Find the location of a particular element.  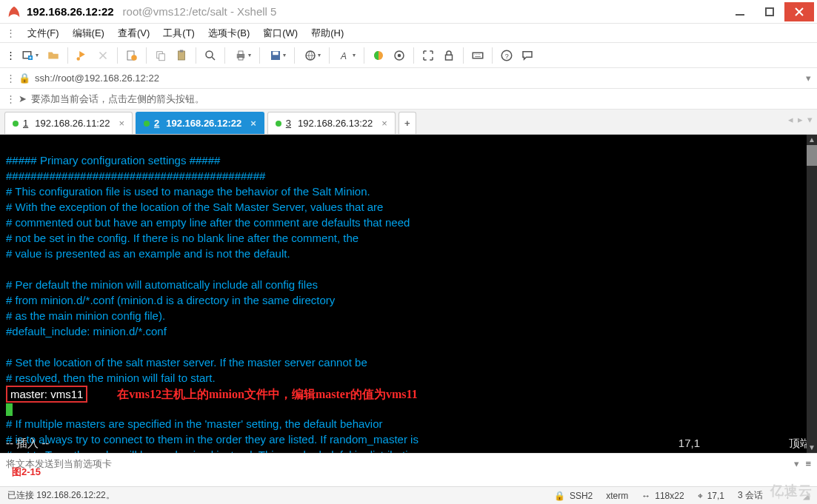

address-bar: ⋮ 🔒 ssh://root@192.168.26.12:22 ▾ is located at coordinates (409, 78).